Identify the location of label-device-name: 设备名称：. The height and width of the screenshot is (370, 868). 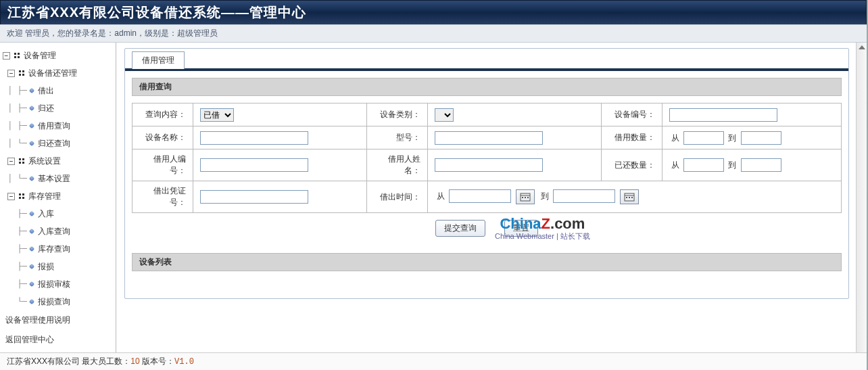
(163, 138).